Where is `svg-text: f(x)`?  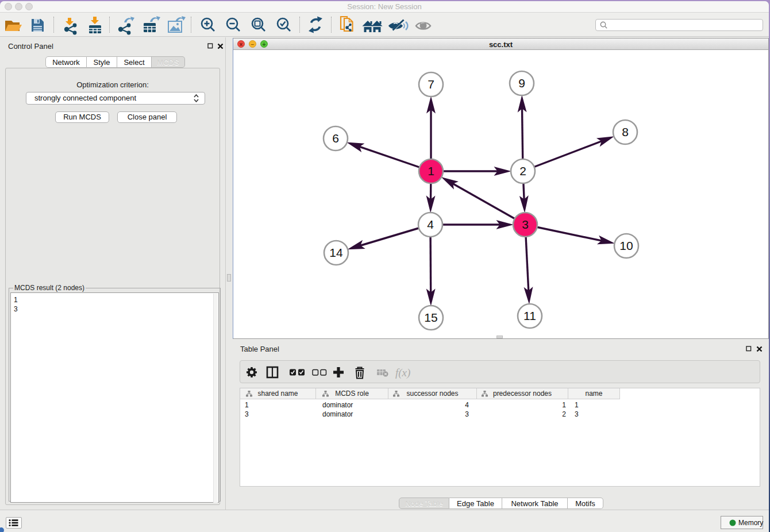 svg-text: f(x) is located at coordinates (403, 373).